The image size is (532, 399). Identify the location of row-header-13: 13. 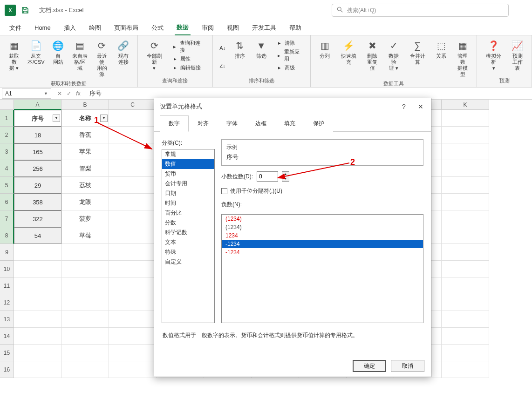
(7, 319).